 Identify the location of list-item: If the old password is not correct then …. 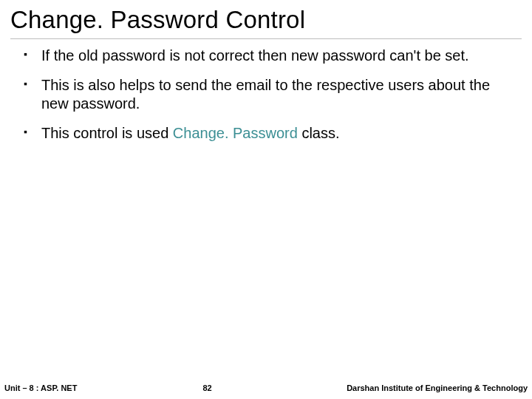
(266, 56).